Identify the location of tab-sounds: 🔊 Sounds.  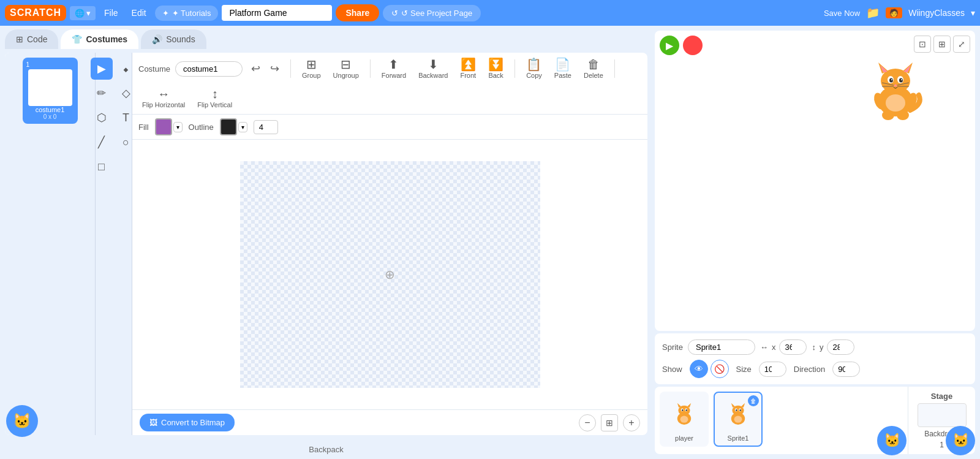
(173, 39).